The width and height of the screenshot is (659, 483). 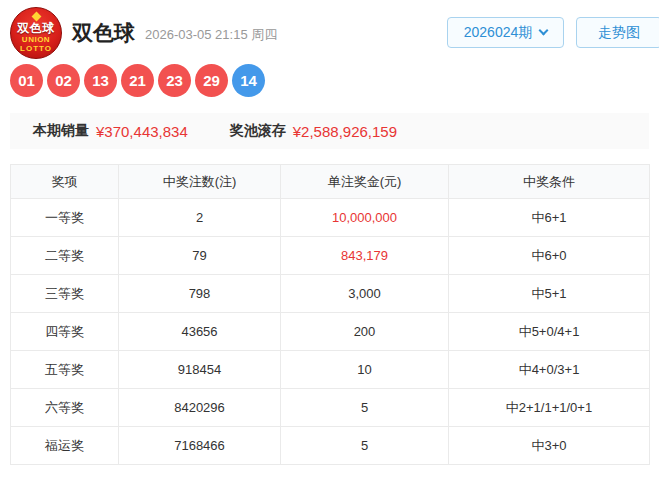 I want to click on cell-count: 79, so click(x=200, y=256).